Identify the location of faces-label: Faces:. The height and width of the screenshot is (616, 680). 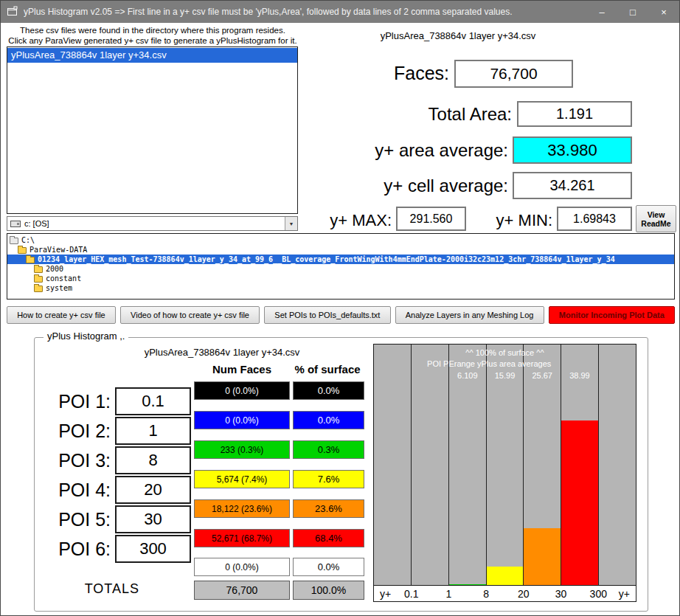
(380, 74).